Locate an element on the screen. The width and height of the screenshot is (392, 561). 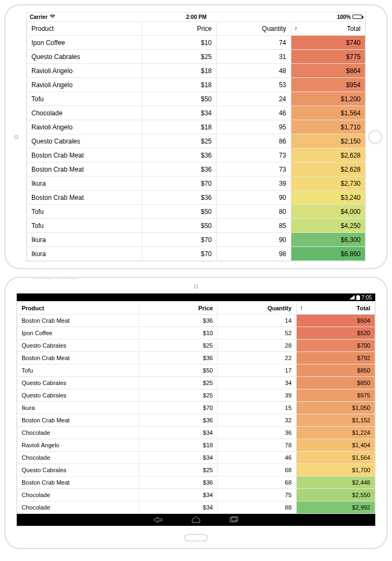
cell-total: $864 is located at coordinates (328, 71).